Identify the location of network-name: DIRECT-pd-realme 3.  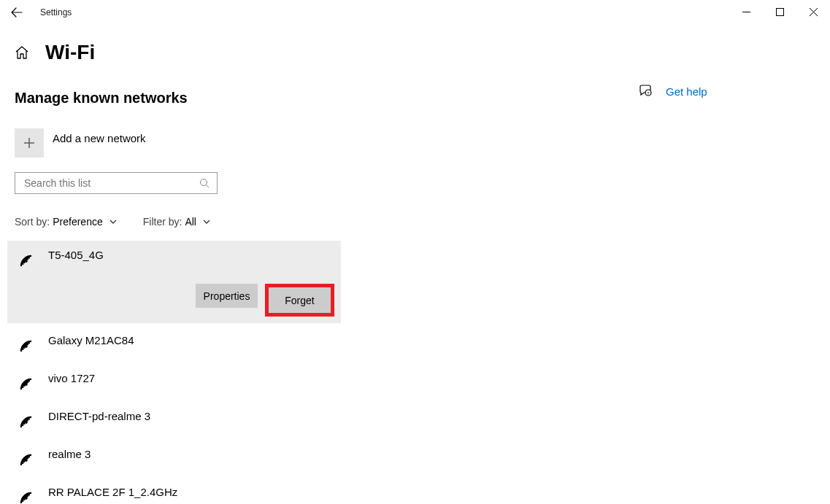
(99, 416).